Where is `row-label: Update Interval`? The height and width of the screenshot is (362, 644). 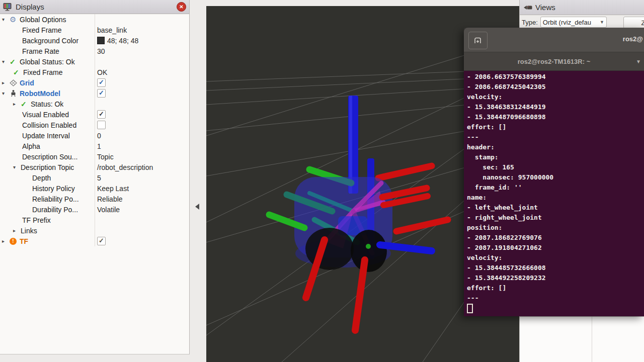 row-label: Update Interval is located at coordinates (46, 136).